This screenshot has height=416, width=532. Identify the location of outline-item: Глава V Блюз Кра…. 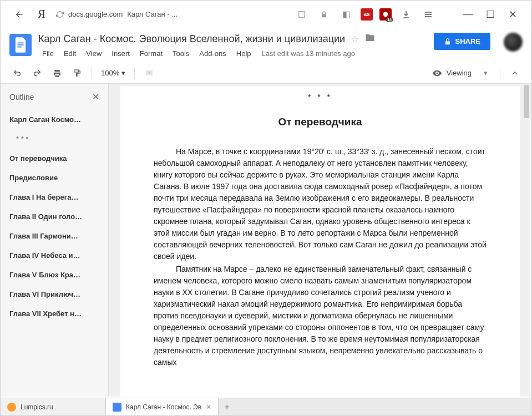
(54, 275).